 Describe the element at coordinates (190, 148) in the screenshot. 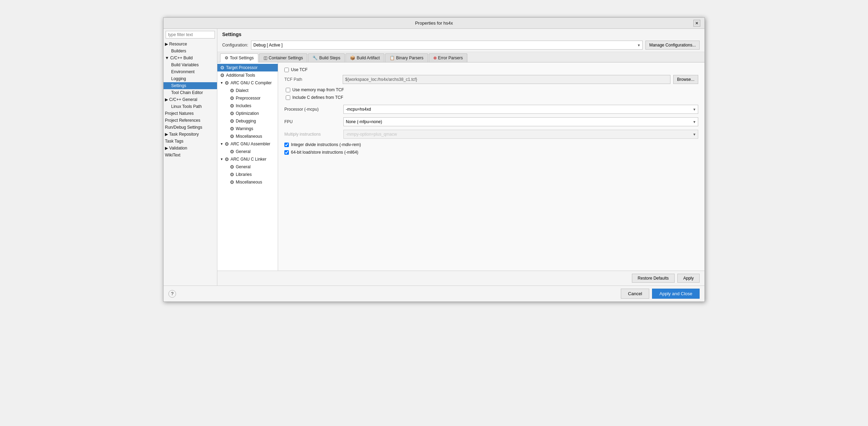

I see `sidebar-item-validation: ▶ Validation` at that location.